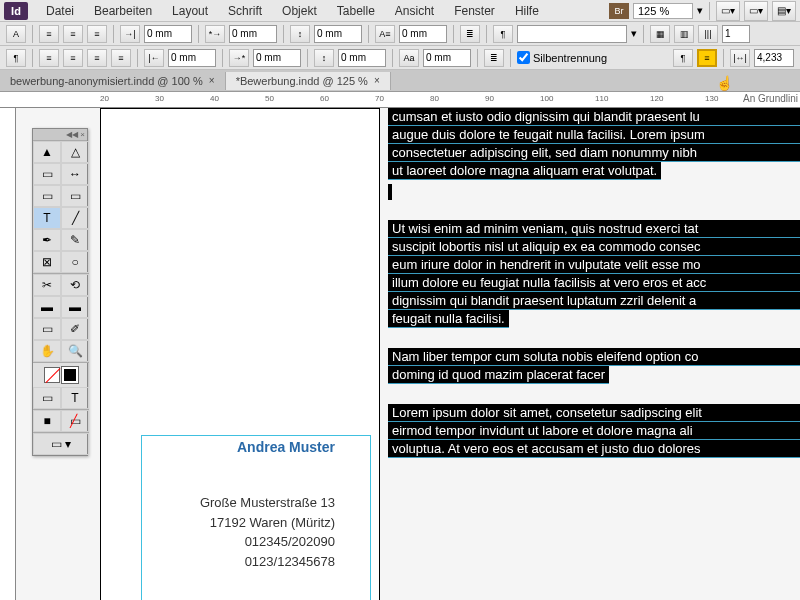 The height and width of the screenshot is (600, 800). Describe the element at coordinates (75, 218) in the screenshot. I see `line-tool: ╱` at that location.